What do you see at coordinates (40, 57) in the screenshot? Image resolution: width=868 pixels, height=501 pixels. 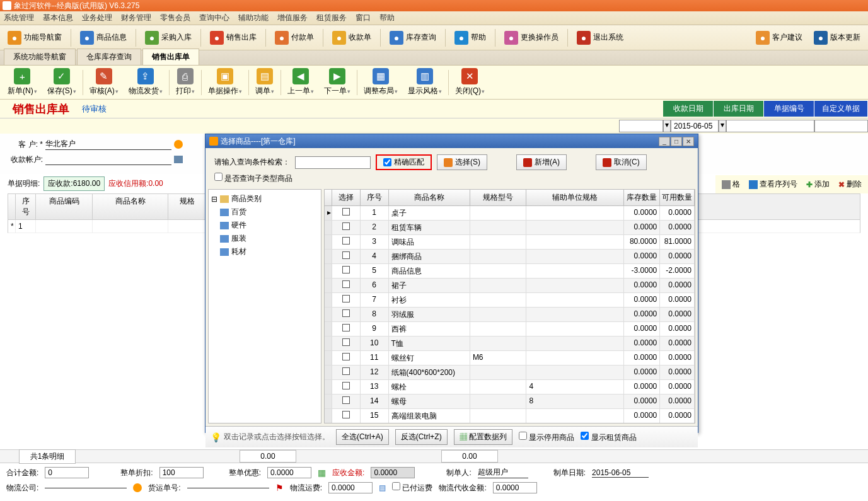 I see `tab: 系统功能导航窗` at bounding box center [40, 57].